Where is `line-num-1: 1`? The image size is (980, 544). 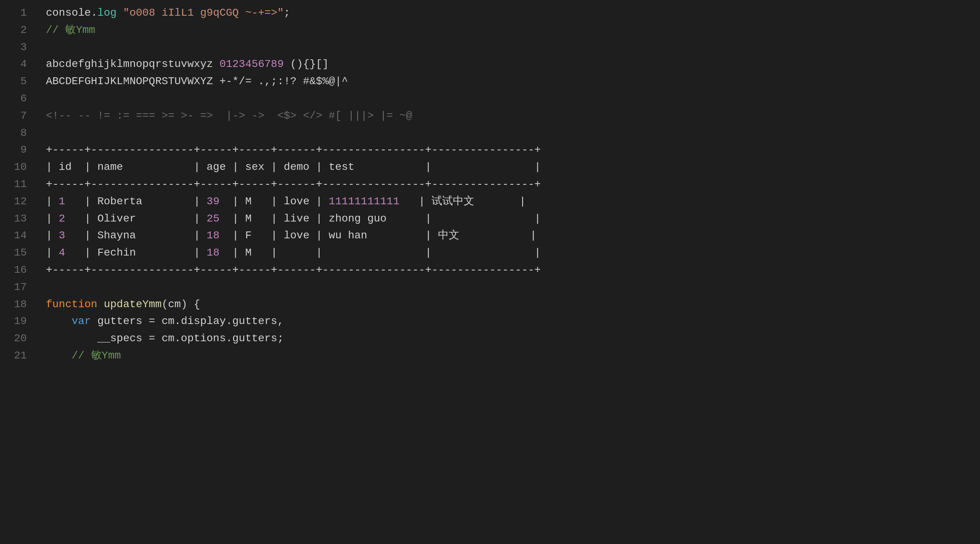 line-num-1: 1 is located at coordinates (17, 13).